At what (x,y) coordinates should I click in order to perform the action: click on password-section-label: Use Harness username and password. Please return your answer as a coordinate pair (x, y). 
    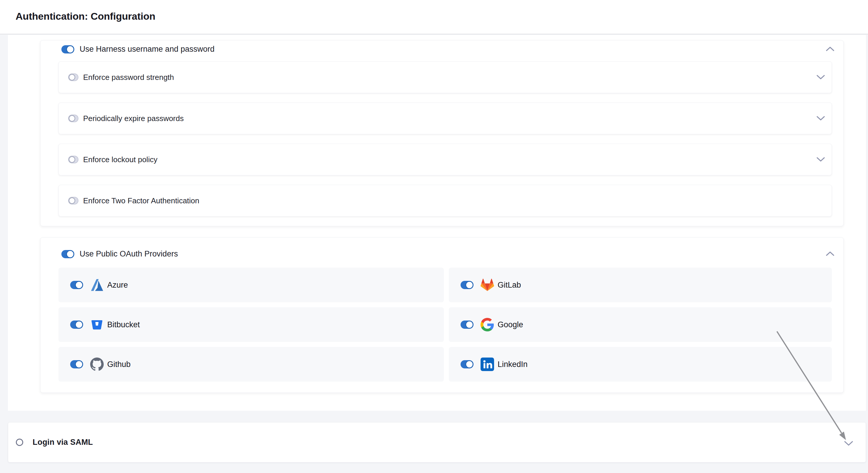
    Looking at the image, I should click on (147, 49).